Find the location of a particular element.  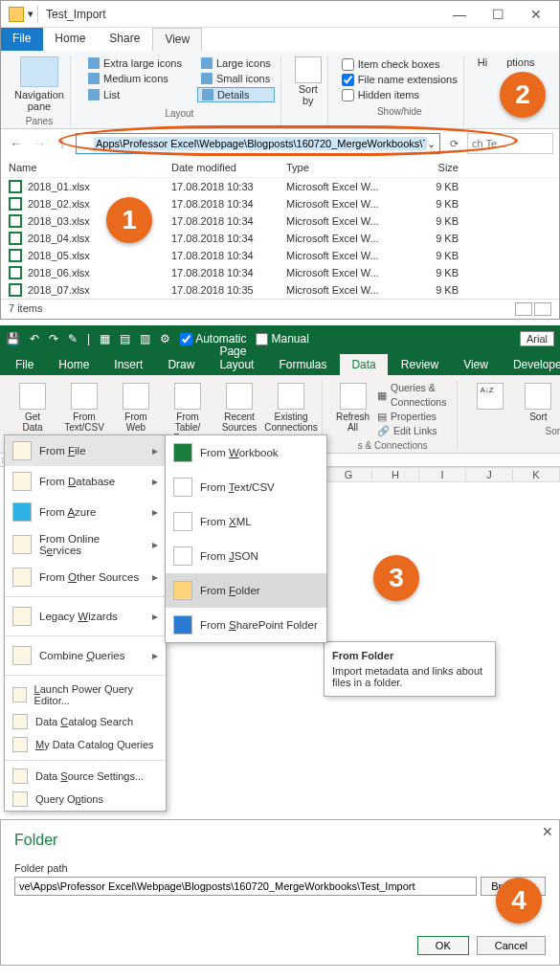

font-dropdown: Arial is located at coordinates (537, 339).